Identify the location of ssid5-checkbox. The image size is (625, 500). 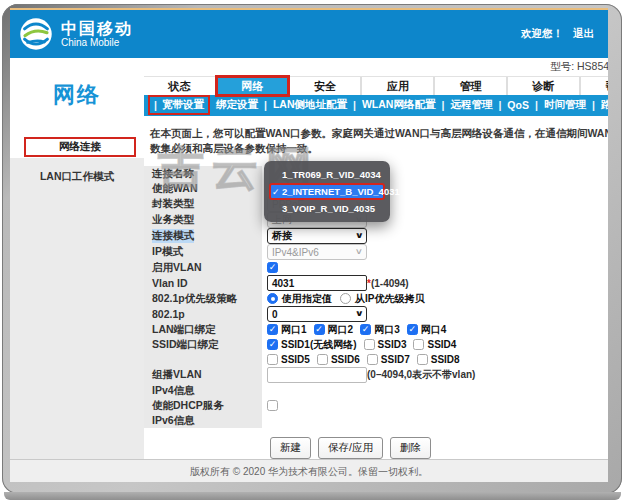
(272, 360).